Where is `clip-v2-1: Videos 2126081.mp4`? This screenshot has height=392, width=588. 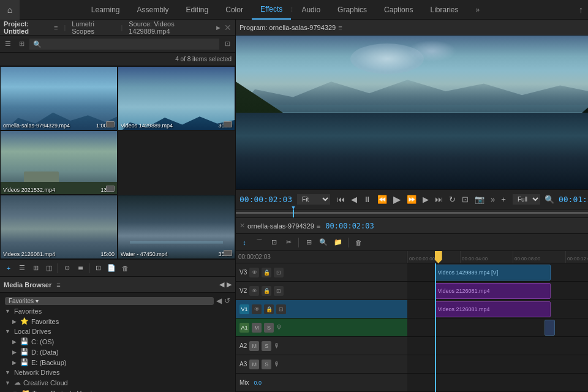
clip-v2-1: Videos 2126081.mp4 is located at coordinates (492, 291).